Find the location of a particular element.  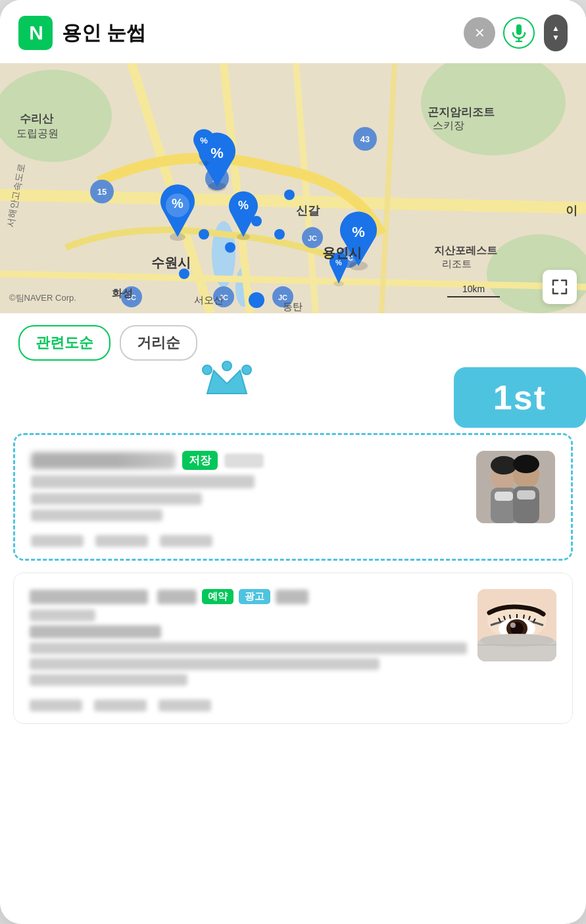

card-desc-1c is located at coordinates (97, 515).